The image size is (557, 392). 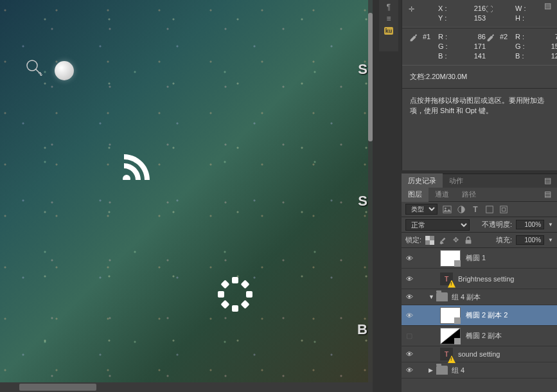 What do you see at coordinates (430, 240) in the screenshot?
I see `lock-transparency-icon` at bounding box center [430, 240].